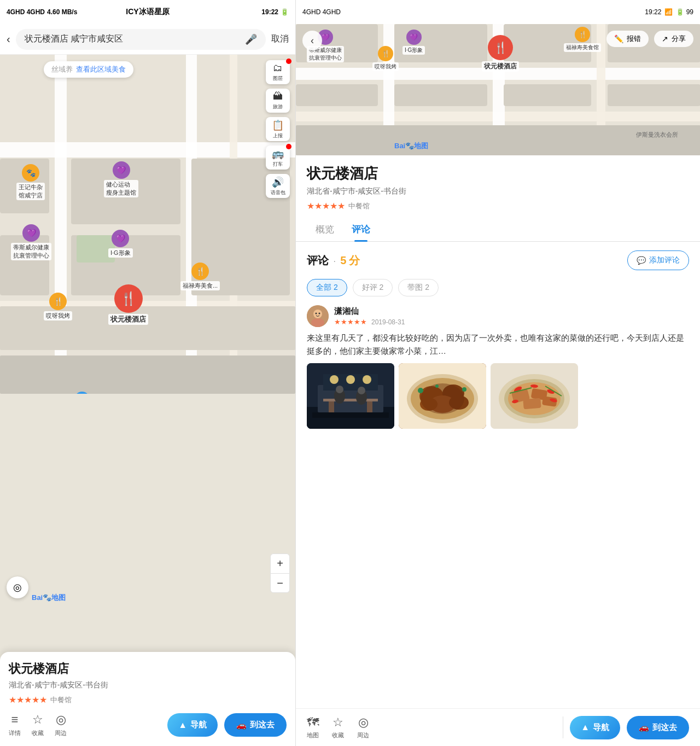 Image resolution: width=700 pixels, height=746 pixels. What do you see at coordinates (280, 583) in the screenshot?
I see `zoom-out-button: −` at bounding box center [280, 583].